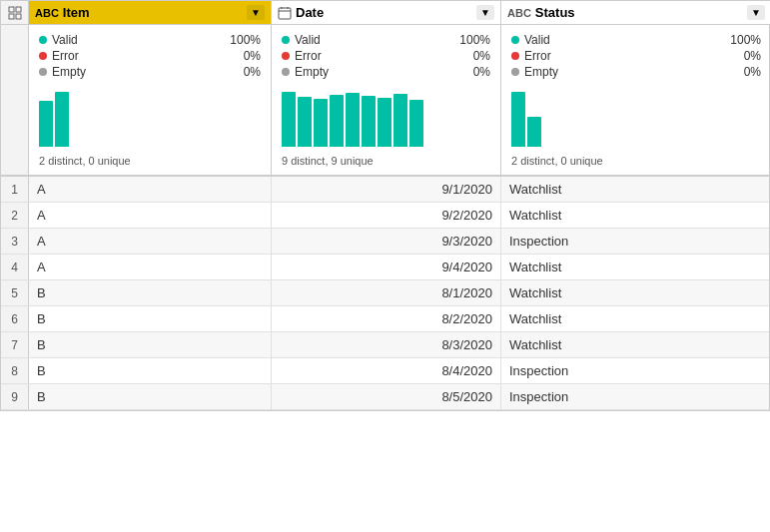  I want to click on row-num-cell: 5, so click(15, 293).